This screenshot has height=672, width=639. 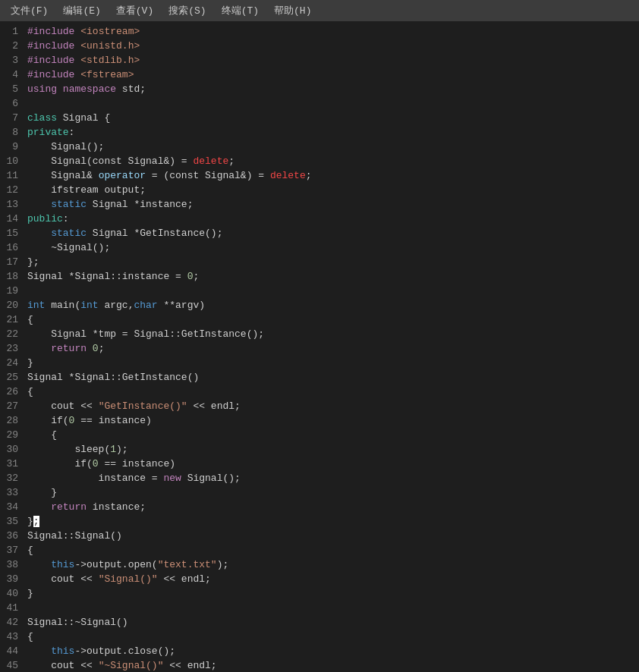 I want to click on table-row: 16 ~Signal();, so click(x=320, y=247).